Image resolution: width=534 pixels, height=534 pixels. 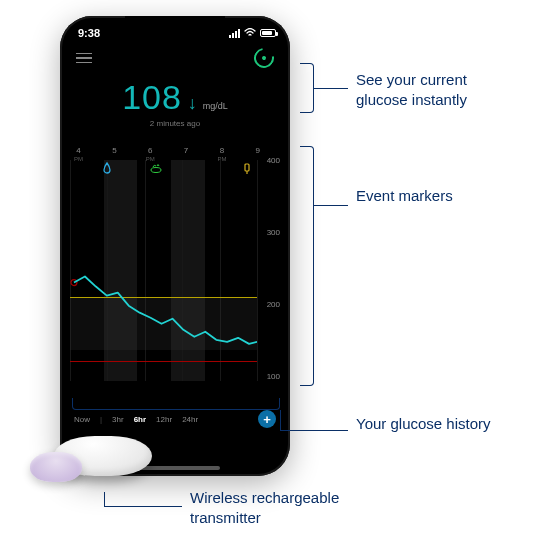 What do you see at coordinates (264, 58) in the screenshot?
I see `sensor-status-icon` at bounding box center [264, 58].